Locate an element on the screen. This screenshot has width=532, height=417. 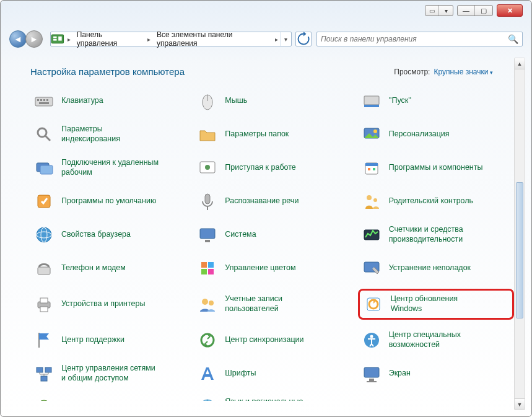
view-dropdown: Крупные значки is located at coordinates (463, 72).